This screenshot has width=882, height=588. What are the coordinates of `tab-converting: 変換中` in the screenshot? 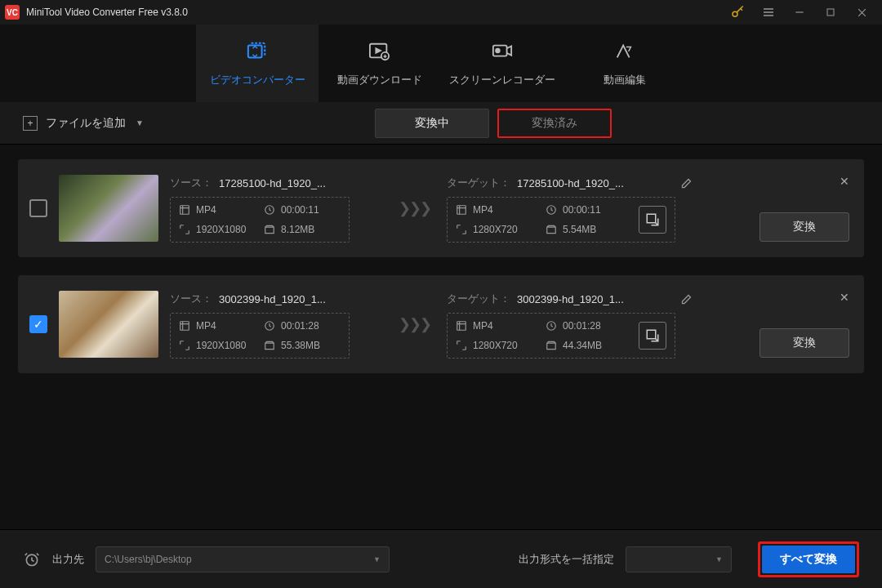 It's located at (432, 123).